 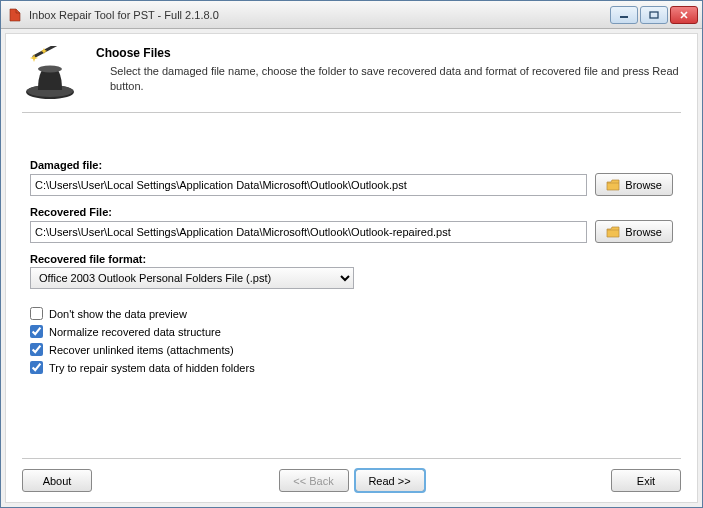 I want to click on read-button: Read >>, so click(x=390, y=480).